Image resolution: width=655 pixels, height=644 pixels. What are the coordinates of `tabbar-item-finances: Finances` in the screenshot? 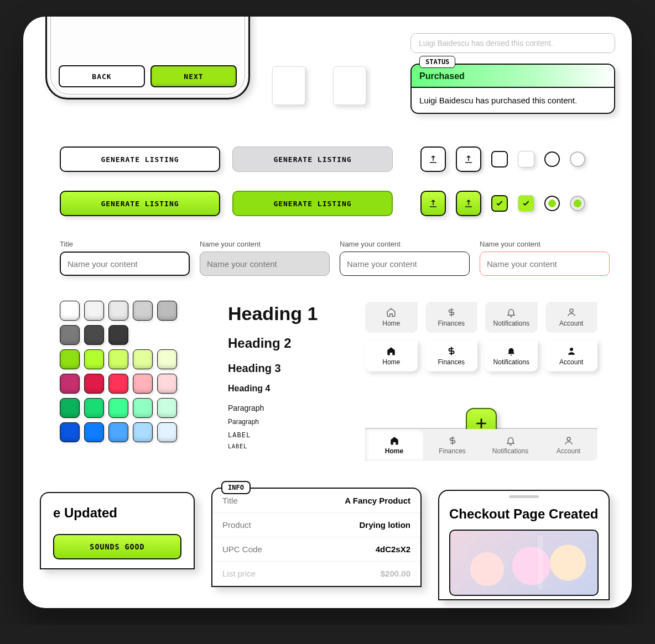 It's located at (453, 445).